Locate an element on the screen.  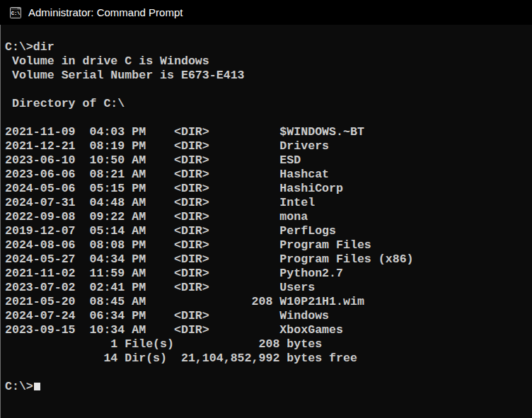
terminal-line: Volume in drive C is Windows is located at coordinates (269, 62).